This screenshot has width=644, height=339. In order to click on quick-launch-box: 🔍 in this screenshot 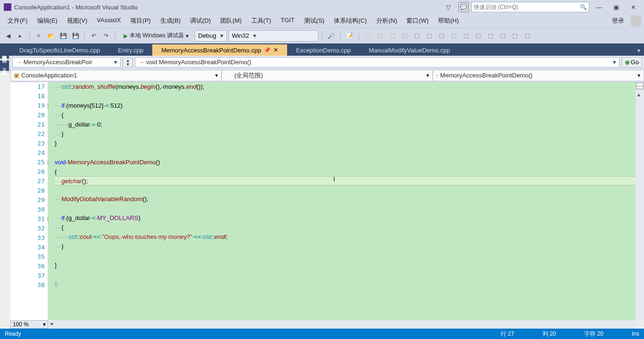, I will do `click(530, 7)`.